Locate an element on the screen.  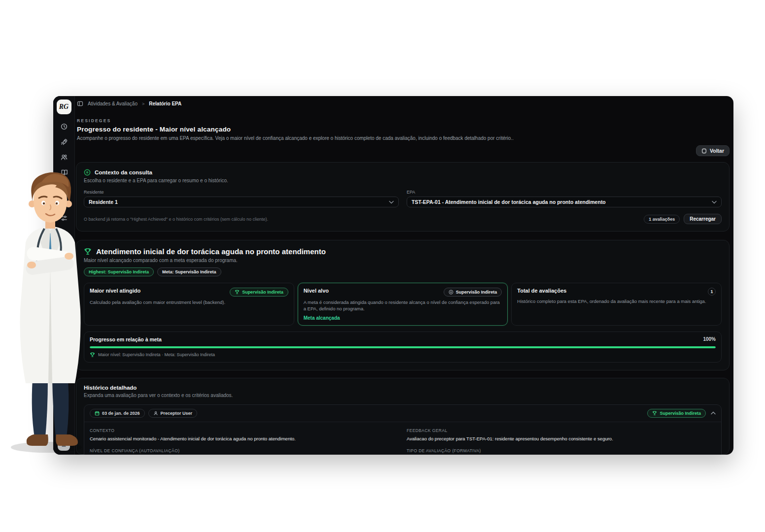
evaluation-entry-header: 03 de jan. de 2026 Preceptor User Superv… is located at coordinates (403, 414).